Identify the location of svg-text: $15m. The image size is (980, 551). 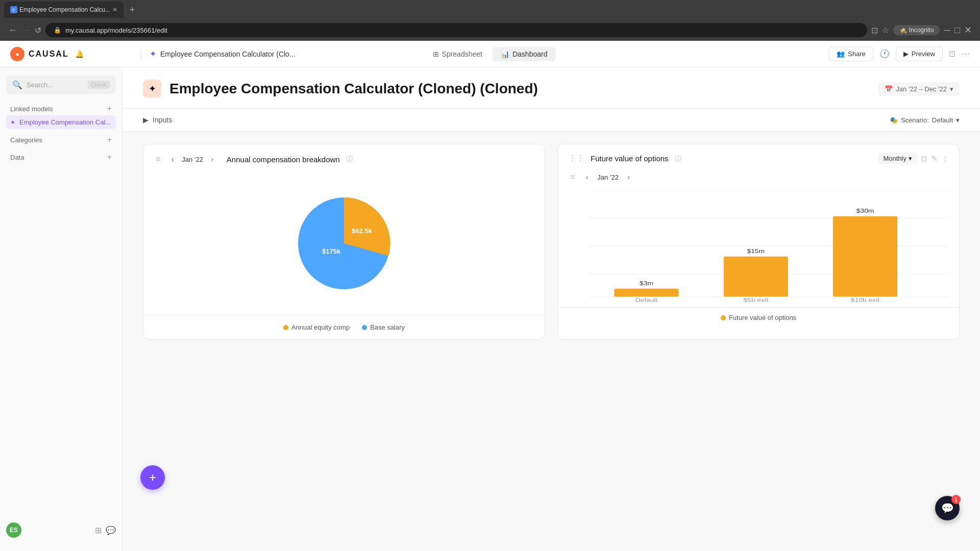
(755, 251).